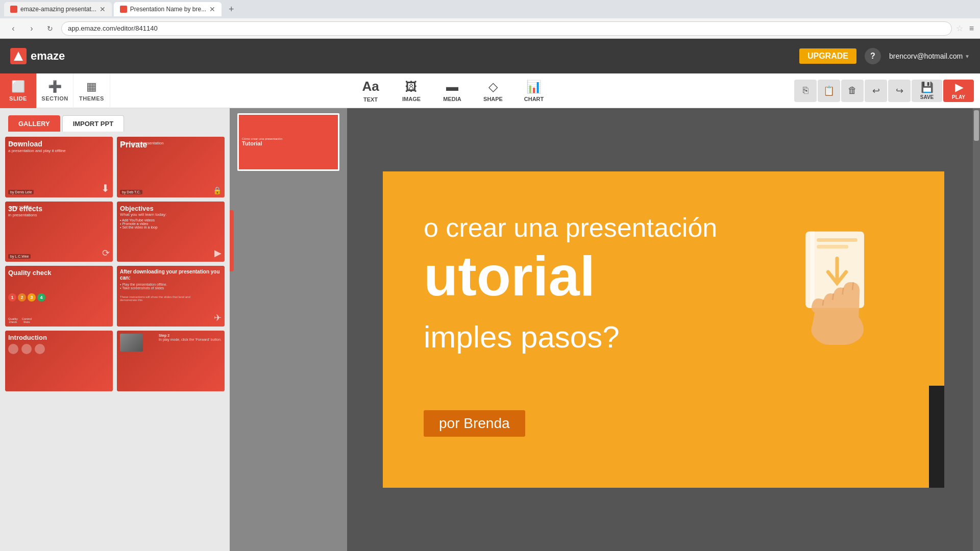  Describe the element at coordinates (288, 330) in the screenshot. I see `slides-strip: Cómo crear una presentación Tutorial` at that location.